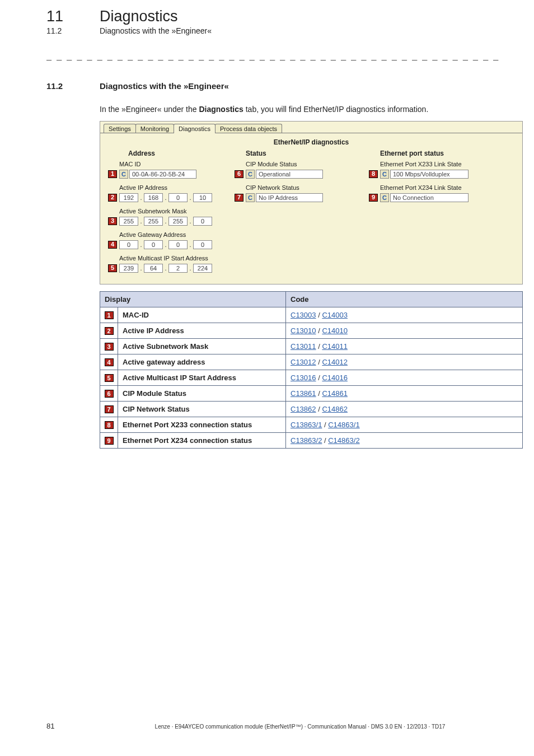  I want to click on table-row: 4Active gateway addressC13012 / C14012, so click(311, 362).